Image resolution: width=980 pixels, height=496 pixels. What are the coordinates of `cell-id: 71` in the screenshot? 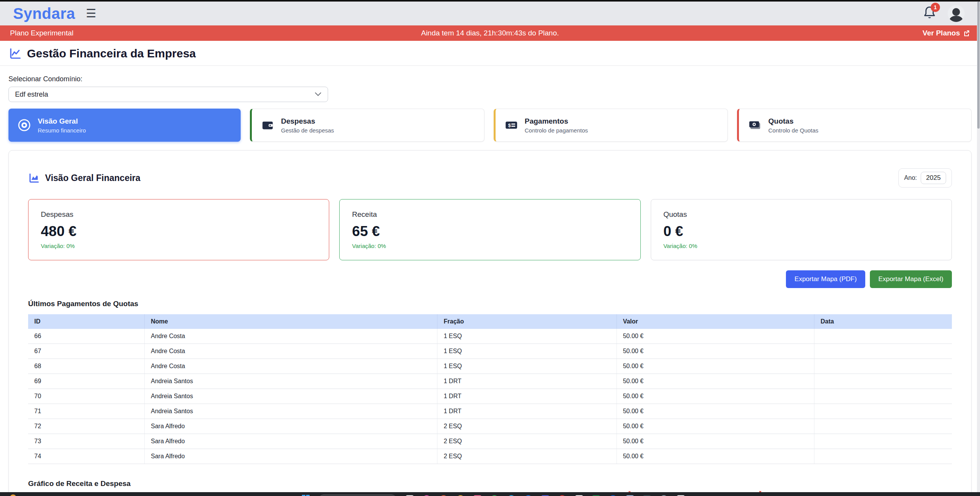 It's located at (86, 411).